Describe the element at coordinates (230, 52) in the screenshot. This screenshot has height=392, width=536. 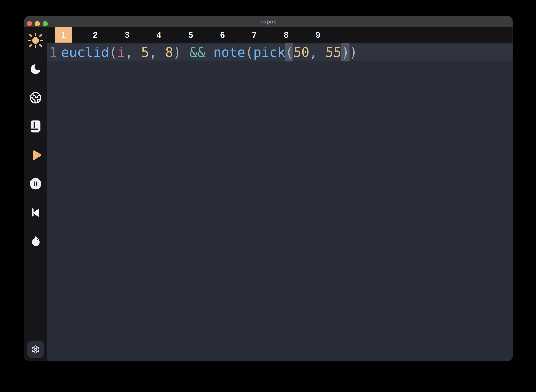
I see `code-token: note` at that location.